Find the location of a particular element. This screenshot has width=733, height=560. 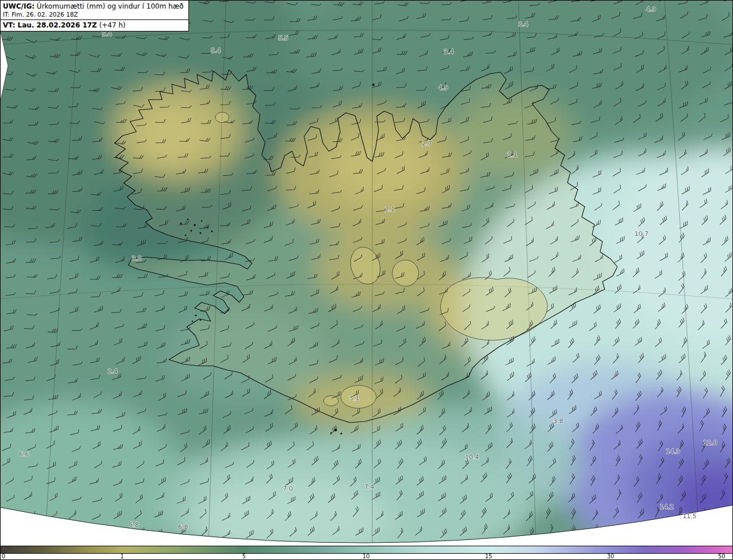

colorbar-tick-label: 10 is located at coordinates (366, 557).